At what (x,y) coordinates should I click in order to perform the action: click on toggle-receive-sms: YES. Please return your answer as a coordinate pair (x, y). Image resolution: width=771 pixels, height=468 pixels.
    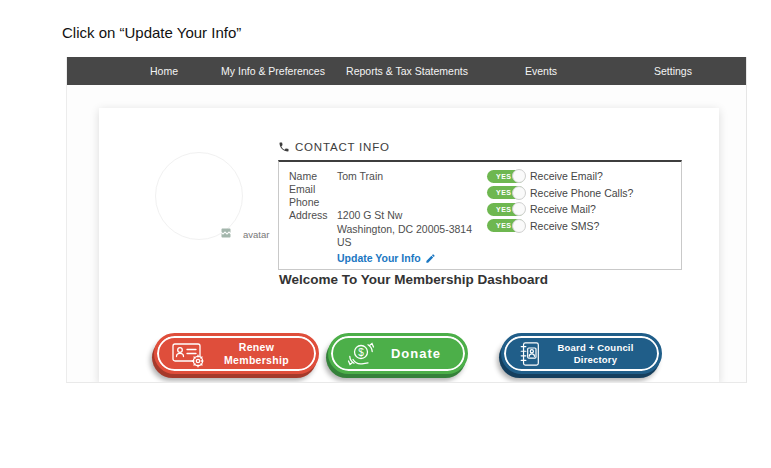
    Looking at the image, I should click on (506, 226).